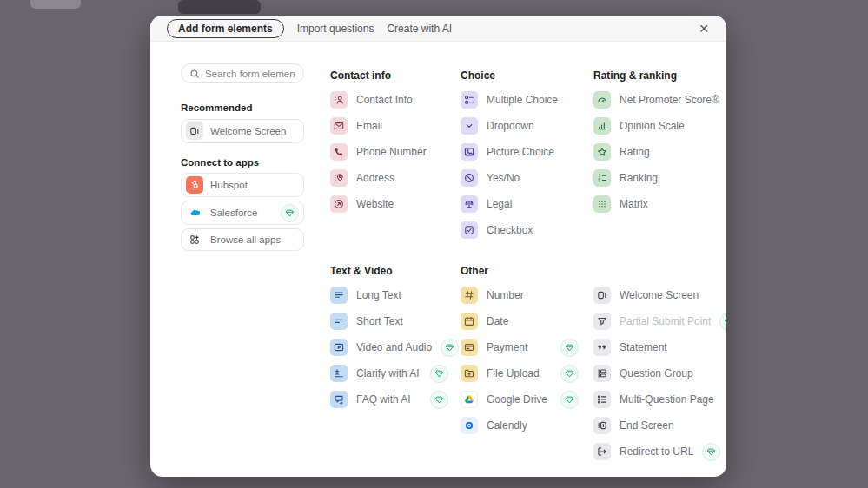 The width and height of the screenshot is (868, 488). I want to click on search-input, so click(250, 74).